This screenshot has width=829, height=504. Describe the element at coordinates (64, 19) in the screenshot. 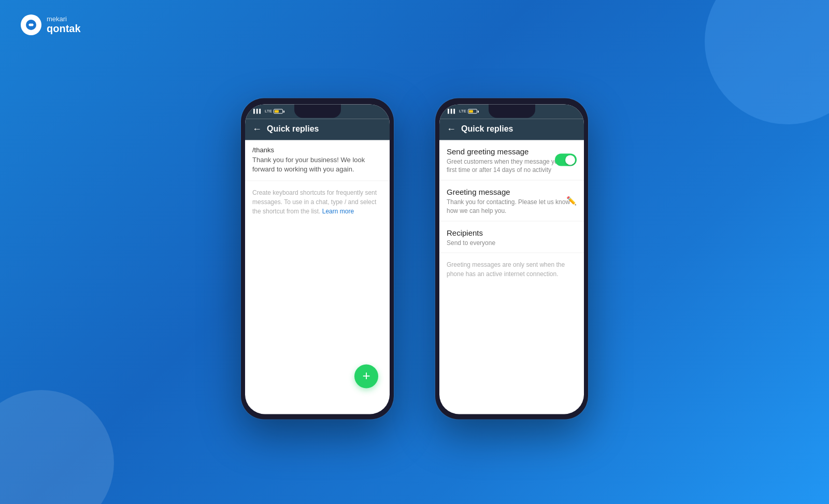

I see `brand-mekari: mekari` at that location.